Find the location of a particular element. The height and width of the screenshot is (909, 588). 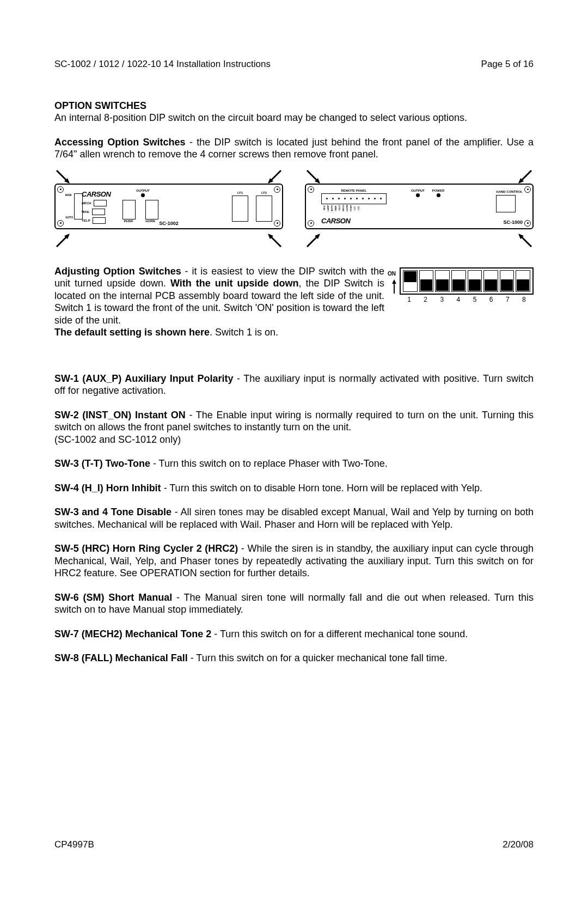

adjust-label: Adjusting Option Switches is located at coordinates (118, 271).